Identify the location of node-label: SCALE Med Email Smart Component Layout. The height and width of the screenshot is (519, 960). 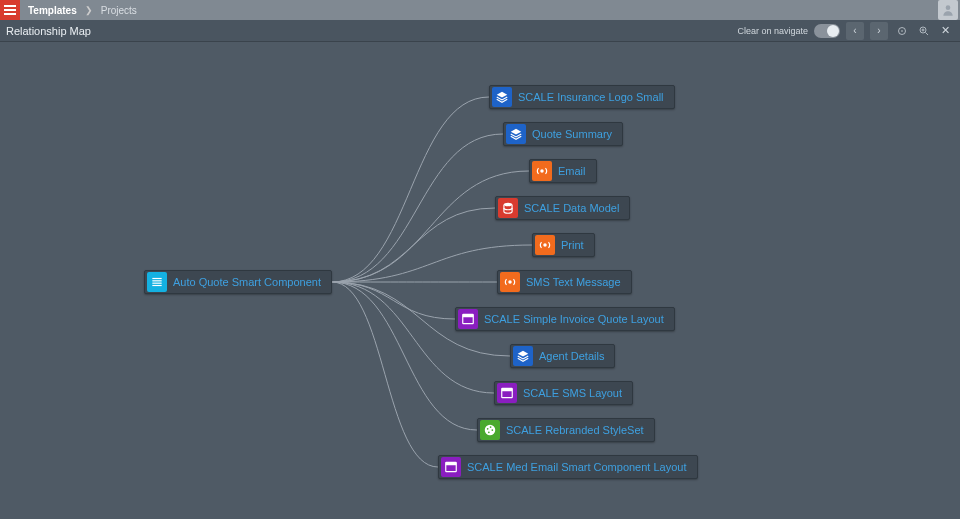
(577, 467).